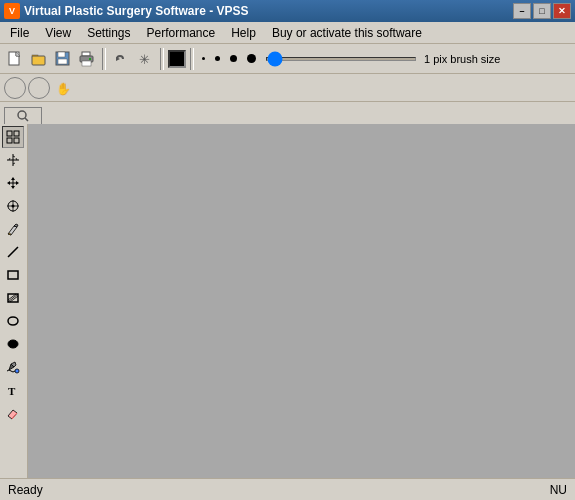 The image size is (575, 500). What do you see at coordinates (244, 32) in the screenshot?
I see `menu-help: Help` at bounding box center [244, 32].